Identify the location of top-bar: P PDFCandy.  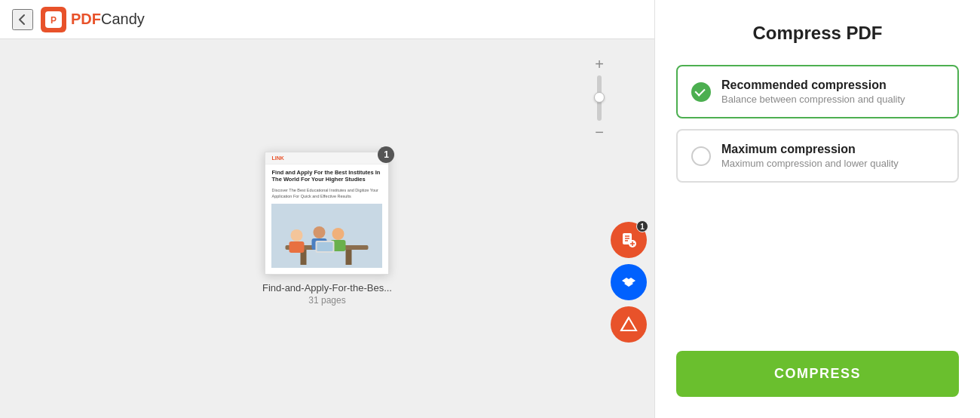
(327, 20).